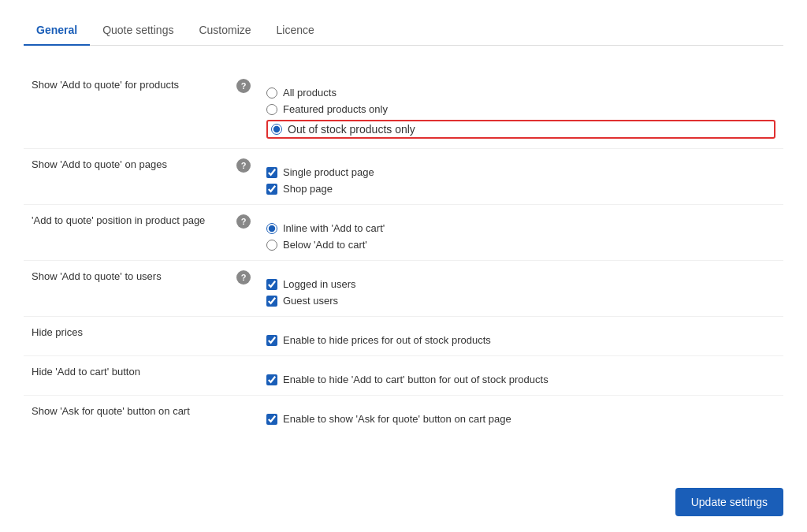 The image size is (807, 532). Describe the element at coordinates (521, 336) in the screenshot. I see `hide-prices-checkbox-group: Enable to hide prices for out of stock p…` at that location.